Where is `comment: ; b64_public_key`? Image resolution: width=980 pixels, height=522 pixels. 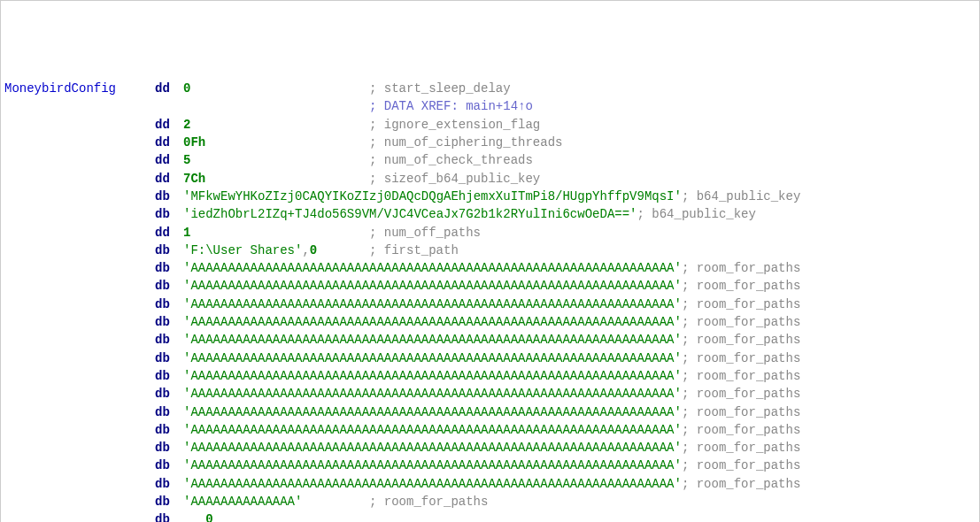
comment: ; b64_public_key is located at coordinates (741, 196).